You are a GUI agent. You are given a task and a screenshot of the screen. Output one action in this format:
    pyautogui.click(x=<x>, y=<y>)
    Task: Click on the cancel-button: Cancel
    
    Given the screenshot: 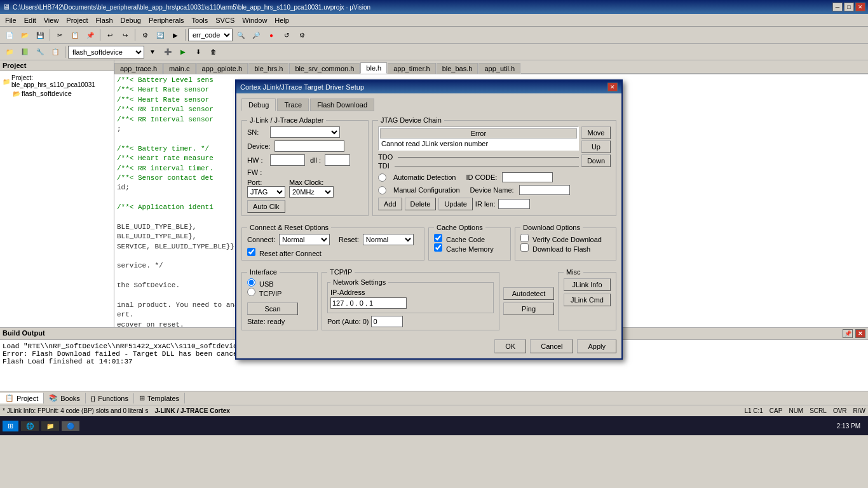 What is the action you would take?
    pyautogui.click(x=552, y=346)
    